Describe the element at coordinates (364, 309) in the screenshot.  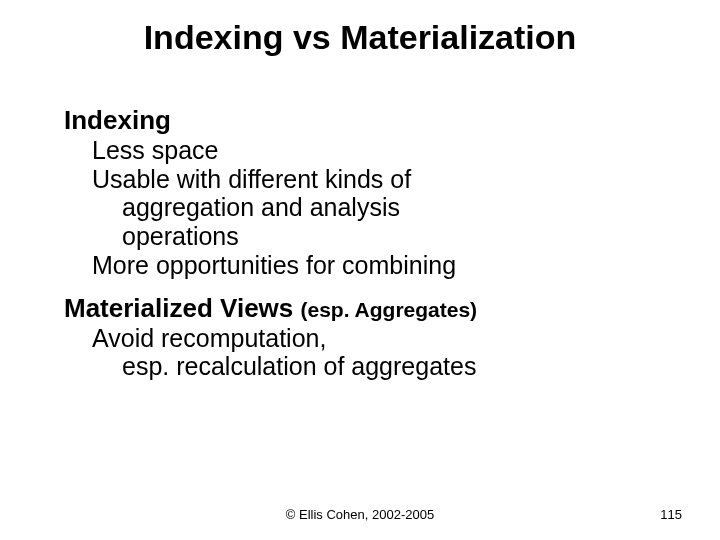
I see `section-materialized-heading: Materialized Views (esp. Aggregates)` at that location.